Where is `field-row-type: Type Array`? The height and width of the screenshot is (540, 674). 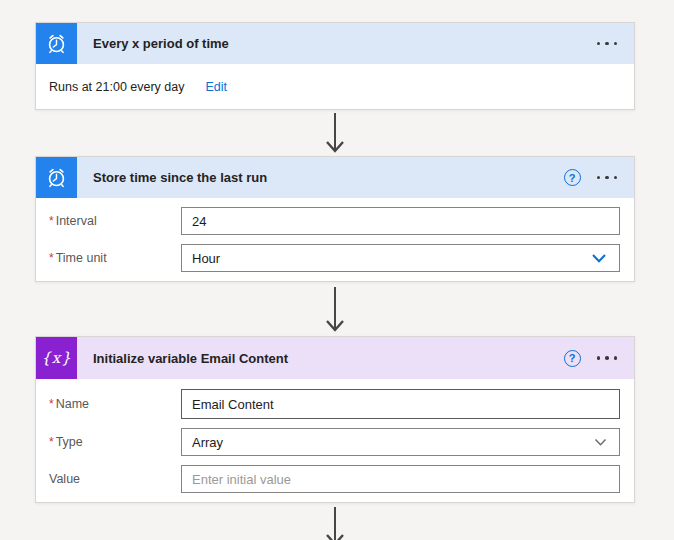 field-row-type: Type Array is located at coordinates (334, 442).